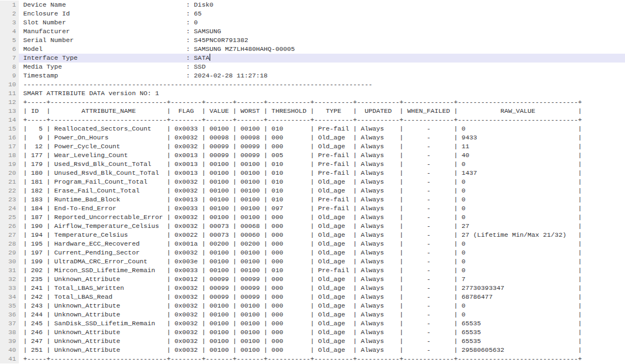 The width and height of the screenshot is (625, 364). I want to click on line-content: | 182 | Erase_Fail_Count_Total | 0x0032 …, so click(322, 191).